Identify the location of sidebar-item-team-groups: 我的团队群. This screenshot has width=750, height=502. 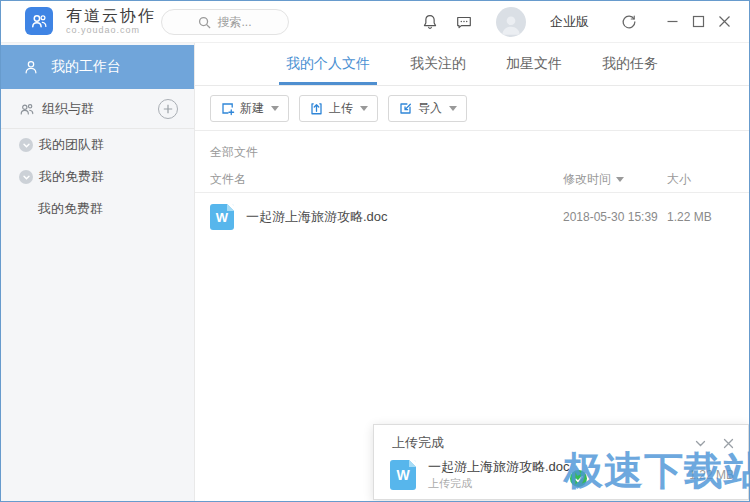
(98, 145).